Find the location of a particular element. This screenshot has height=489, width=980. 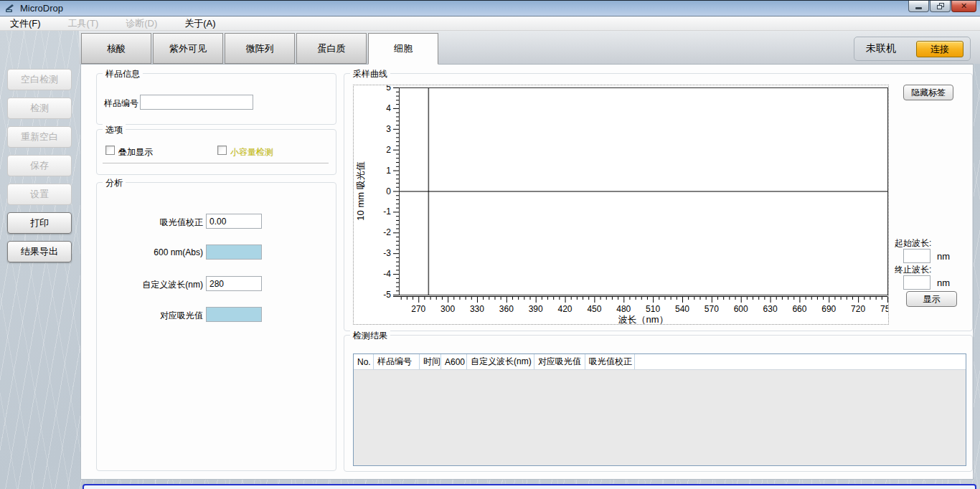

menu-item: 文件(F) is located at coordinates (26, 24).